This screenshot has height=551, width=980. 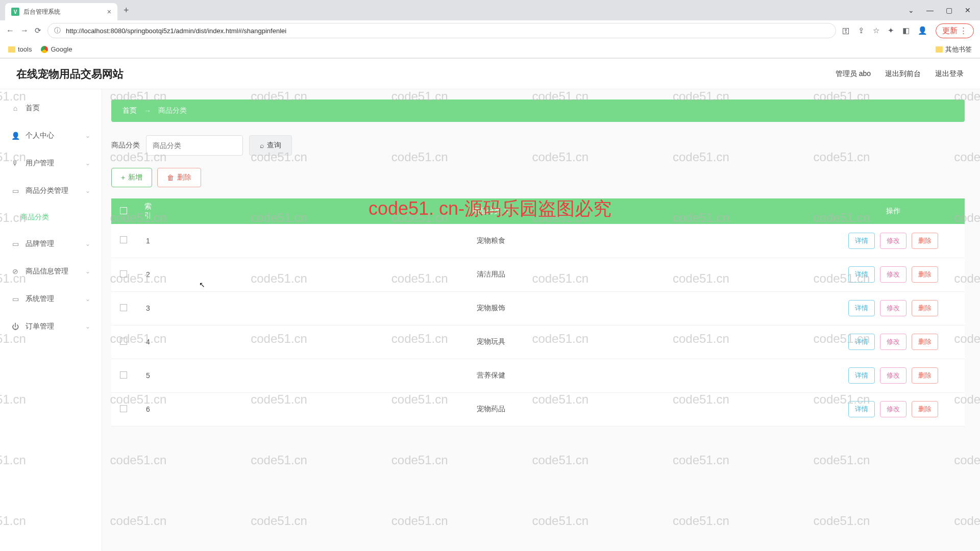 What do you see at coordinates (47, 271) in the screenshot?
I see `menu-label: 商品信息管理` at bounding box center [47, 271].